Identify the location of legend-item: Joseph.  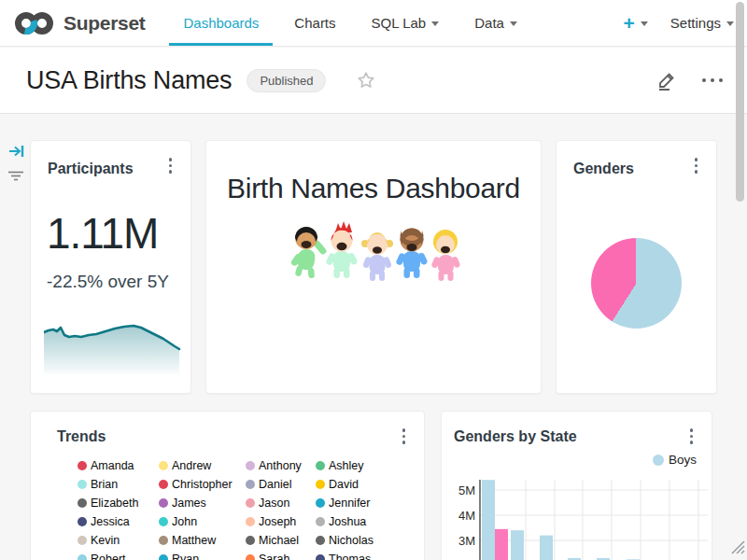
(280, 522).